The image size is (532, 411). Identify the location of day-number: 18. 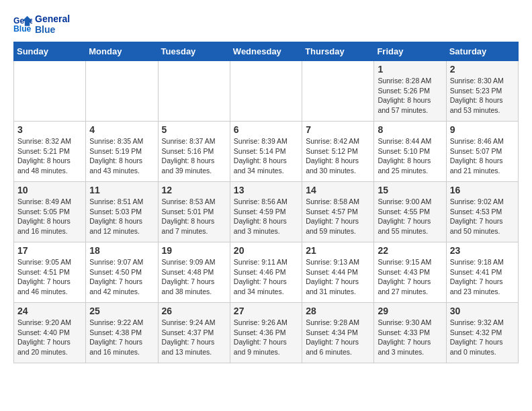
(122, 250).